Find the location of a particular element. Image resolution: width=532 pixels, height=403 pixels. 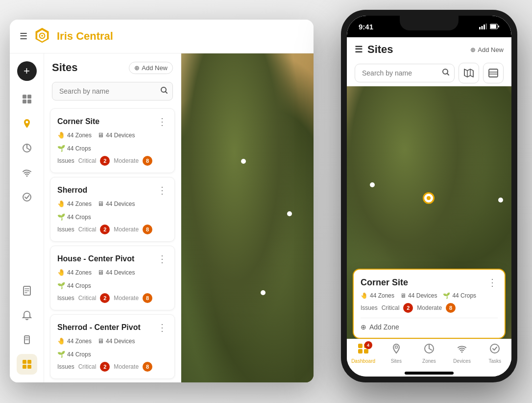

sidebar-icon-sites is located at coordinates (27, 124).